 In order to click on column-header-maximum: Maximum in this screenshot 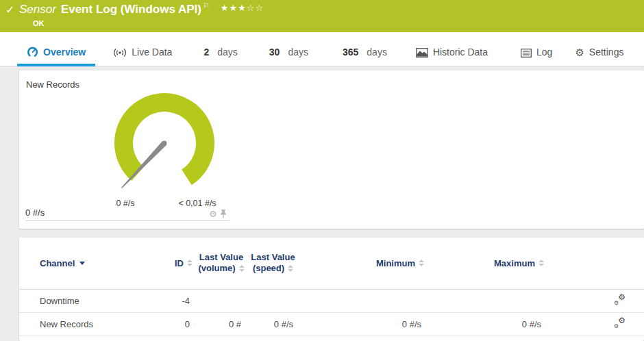, I will do `click(485, 263)`.